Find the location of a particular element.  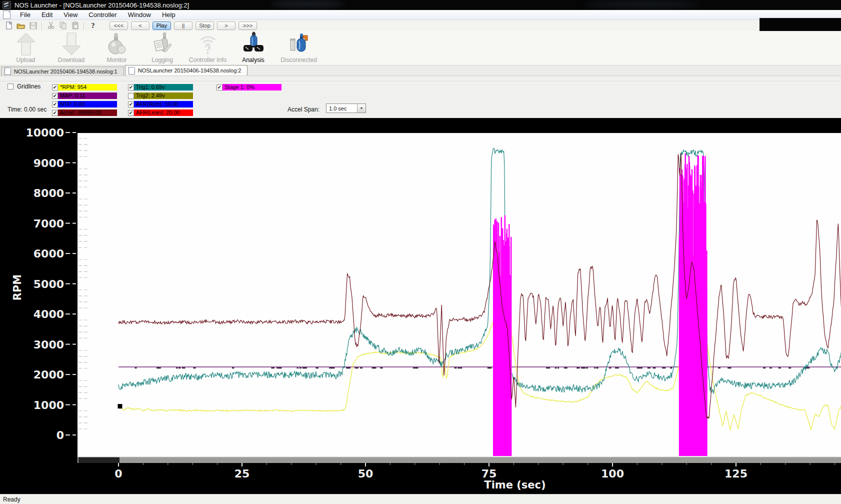

accel-span-dropdown: 1.0 sec ▼ is located at coordinates (346, 108).